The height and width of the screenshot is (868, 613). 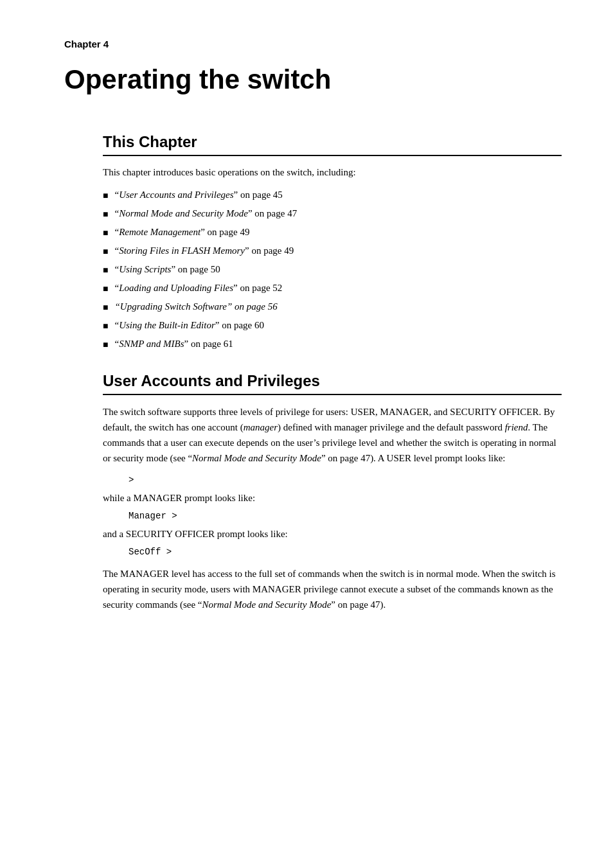 I want to click on user-accounts-para2: The MANAGER level has access to the full…, so click(x=332, y=589).